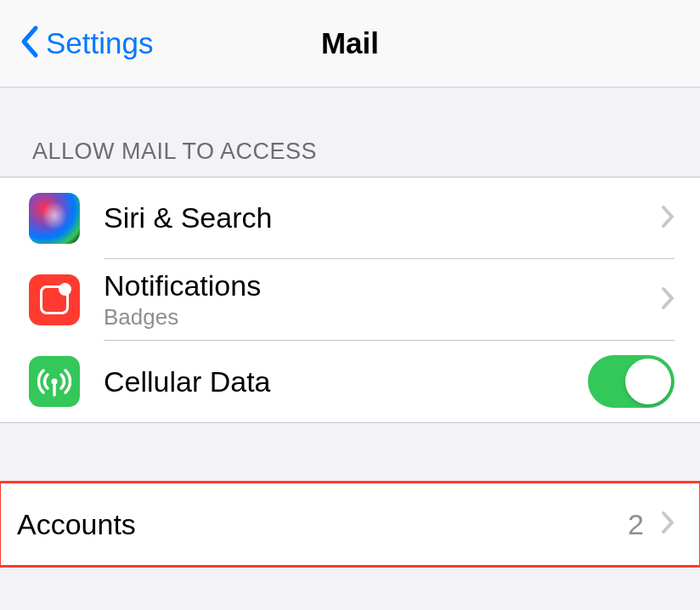  Describe the element at coordinates (350, 381) in the screenshot. I see `row-cellular-data: Cellular Data` at that location.